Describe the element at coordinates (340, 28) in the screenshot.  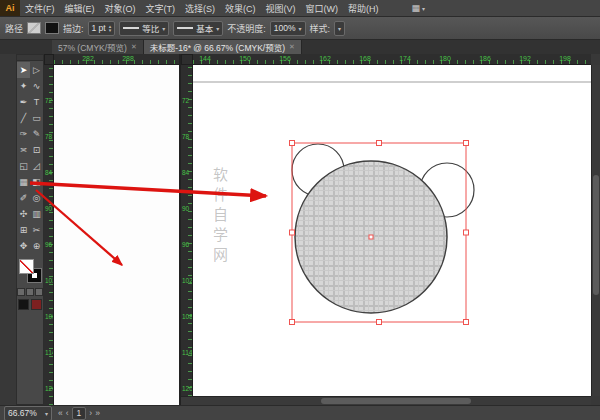
I see `style-select: ▾` at that location.